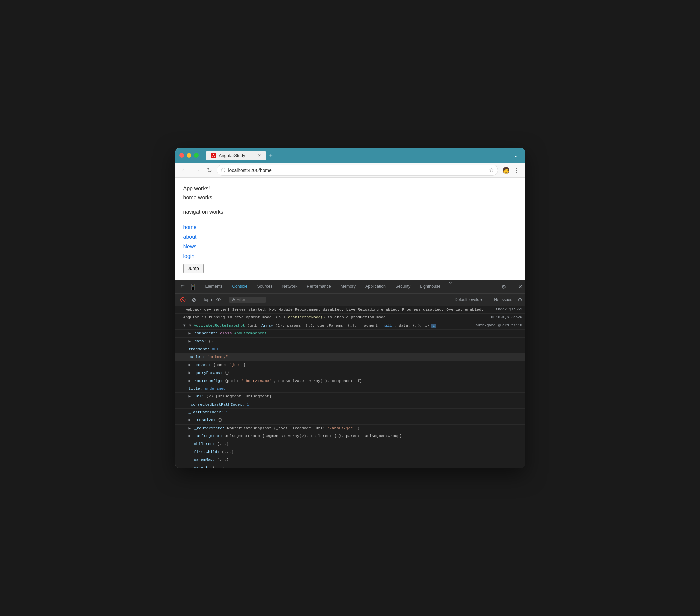  I want to click on console-output: index.js:551 [webpack-dev-server] Server…, so click(350, 387).